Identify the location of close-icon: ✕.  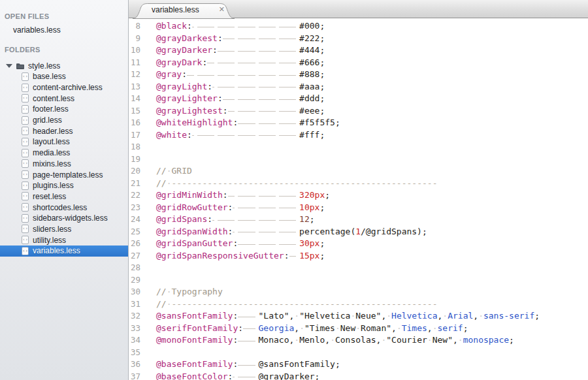
(222, 9).